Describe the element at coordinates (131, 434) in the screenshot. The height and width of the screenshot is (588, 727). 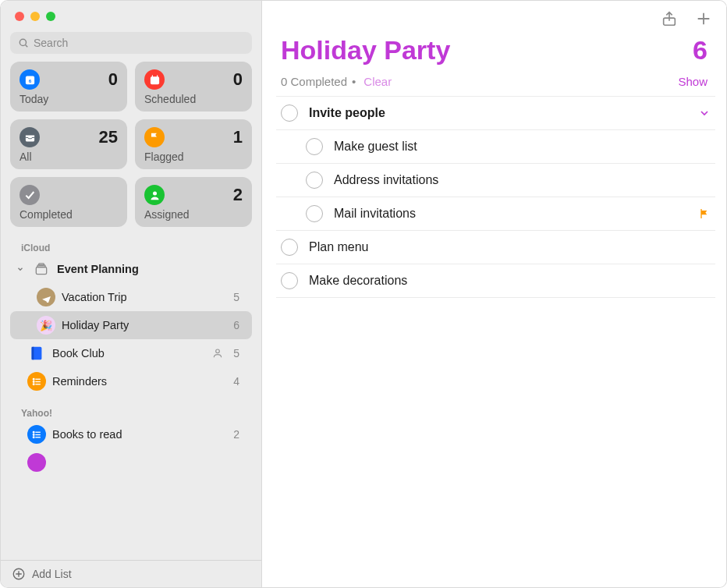
I see `list-books-to-read: Books to read 2` at that location.